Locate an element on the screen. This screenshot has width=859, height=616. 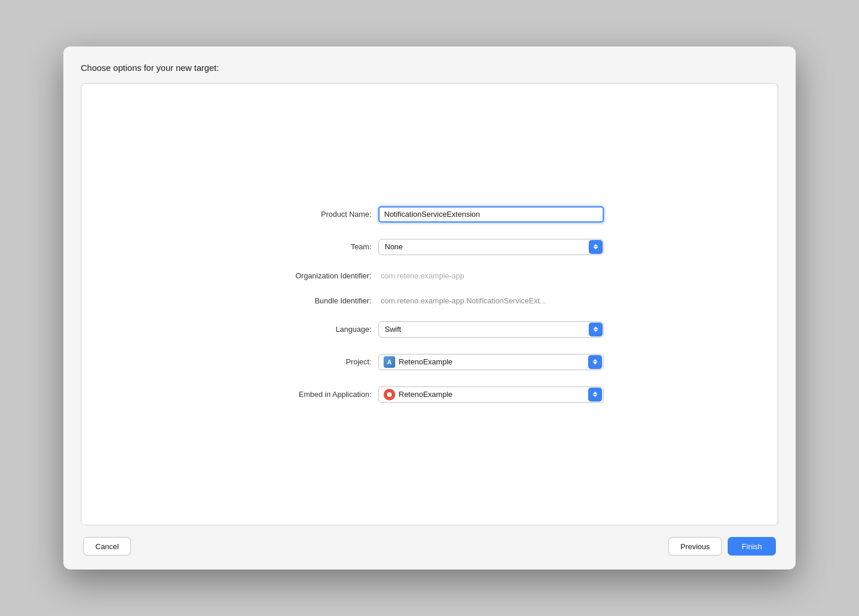
embed-value: RetenoExample is located at coordinates (425, 394).